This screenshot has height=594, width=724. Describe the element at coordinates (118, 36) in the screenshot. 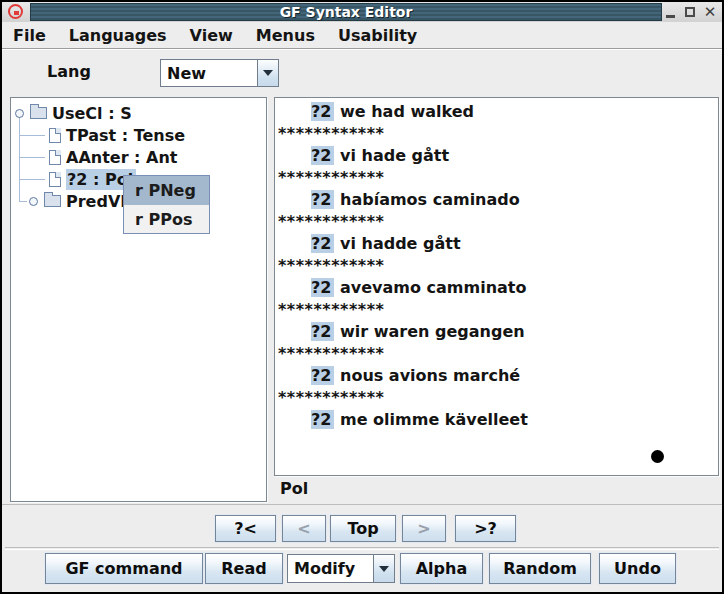

I see `menu-languages: Languages` at that location.